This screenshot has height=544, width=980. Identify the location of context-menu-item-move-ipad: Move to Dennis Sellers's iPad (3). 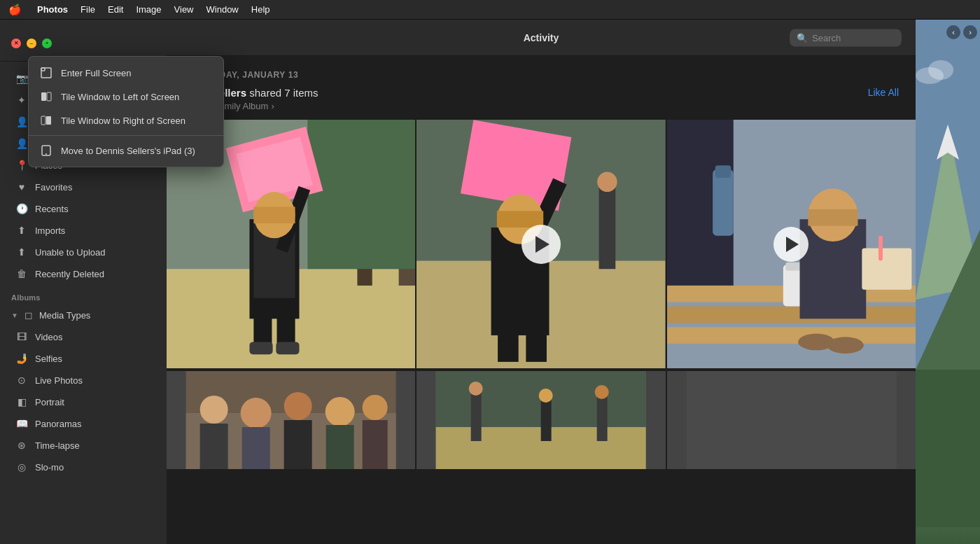
(126, 151).